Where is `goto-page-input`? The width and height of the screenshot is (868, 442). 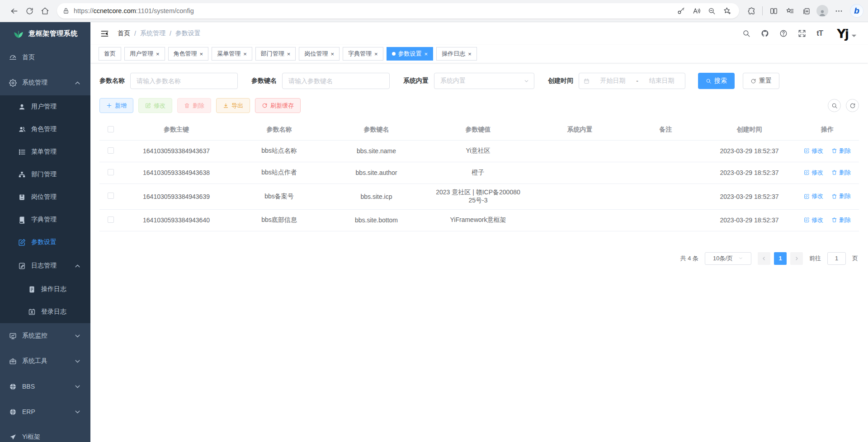 goto-page-input is located at coordinates (836, 259).